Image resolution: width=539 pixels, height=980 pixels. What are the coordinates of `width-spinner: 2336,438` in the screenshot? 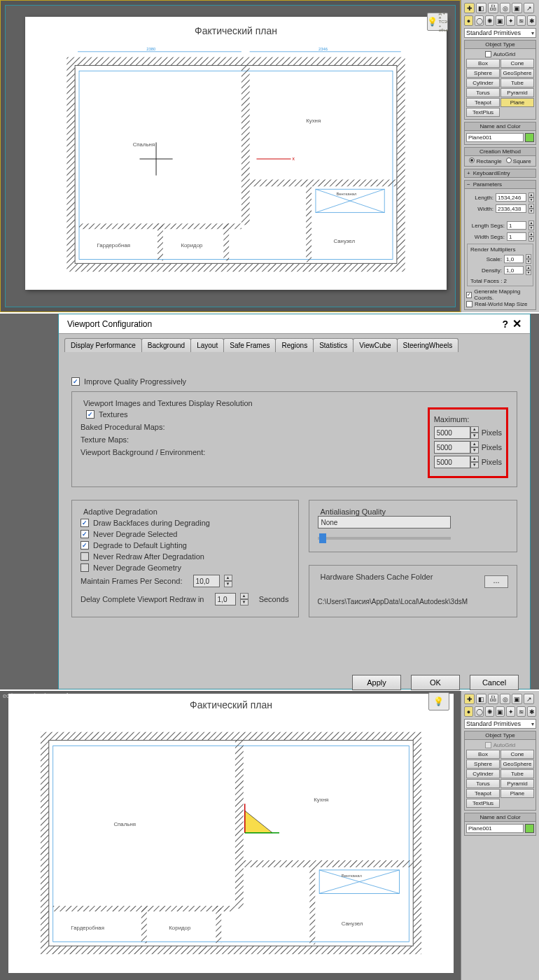 It's located at (511, 209).